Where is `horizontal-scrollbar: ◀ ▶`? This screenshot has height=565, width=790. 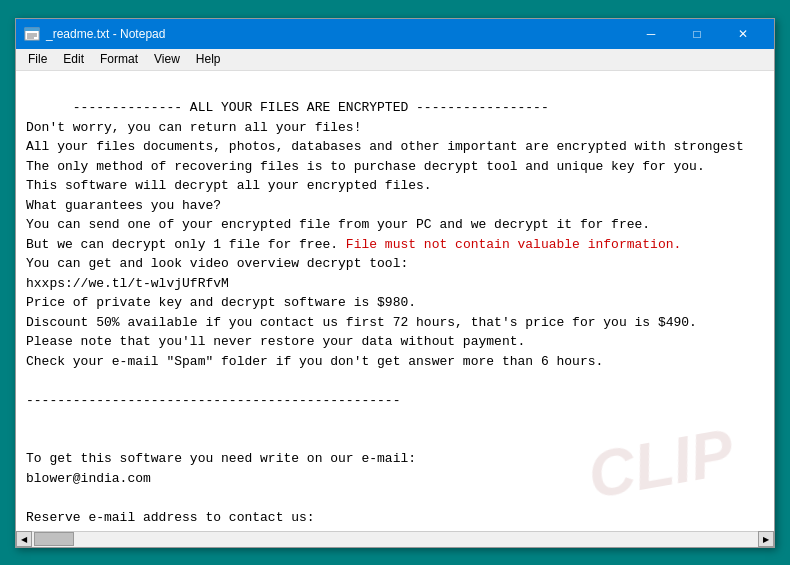
horizontal-scrollbar: ◀ ▶ is located at coordinates (395, 539).